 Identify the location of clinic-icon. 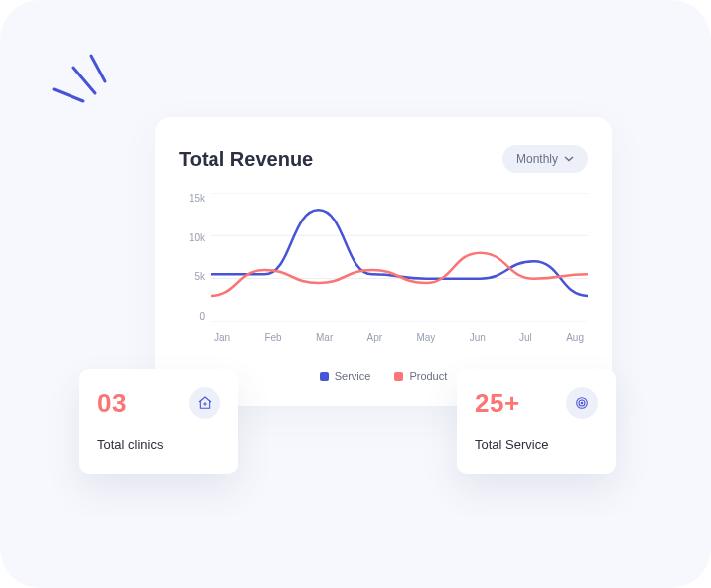
(205, 403).